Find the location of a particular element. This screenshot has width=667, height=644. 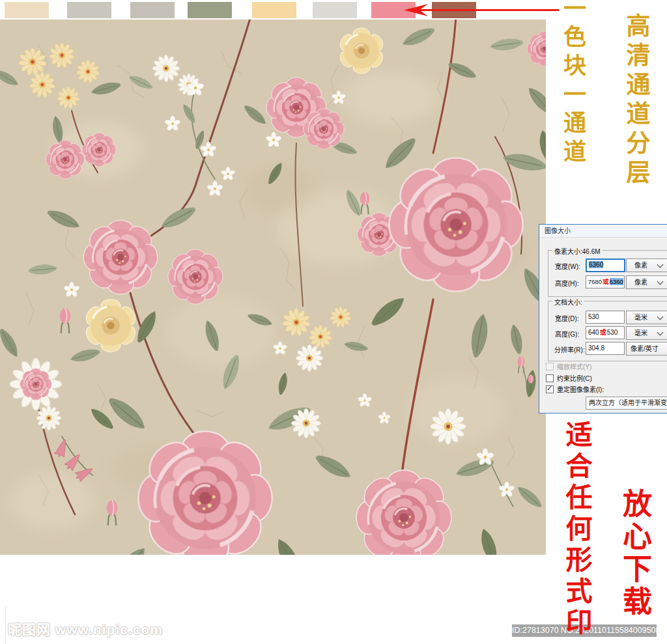

annotation-download-with-confidence: 放心下载 is located at coordinates (634, 553).